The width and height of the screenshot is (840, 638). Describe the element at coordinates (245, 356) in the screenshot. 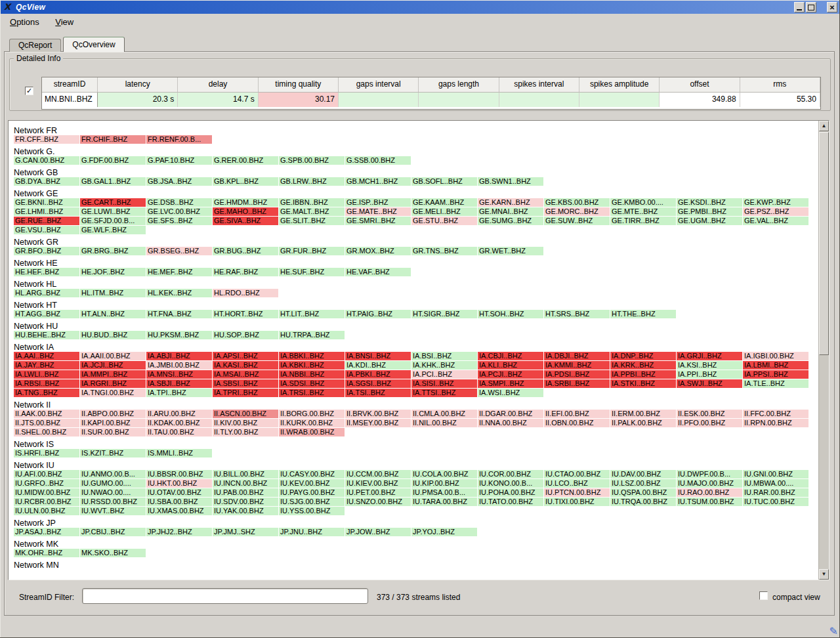

I see `stream-cell: IA.APSI..BHZ` at that location.